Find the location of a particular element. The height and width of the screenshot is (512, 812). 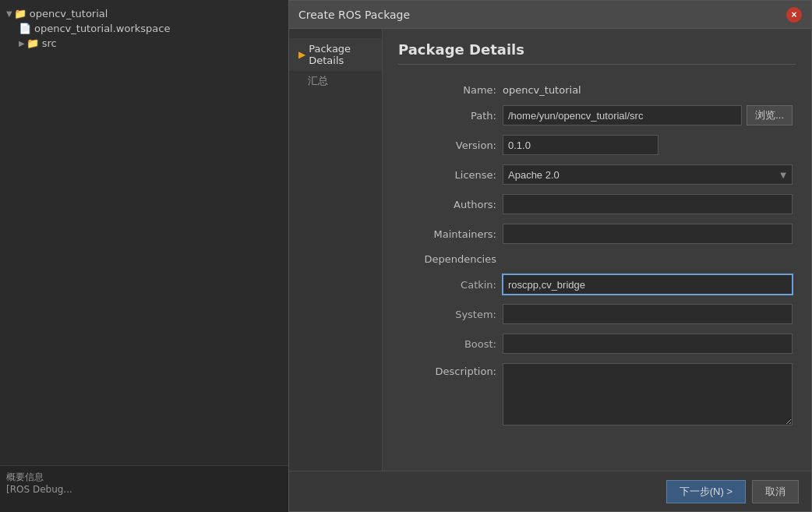

nav-item-summary: 汇总 is located at coordinates (335, 81).